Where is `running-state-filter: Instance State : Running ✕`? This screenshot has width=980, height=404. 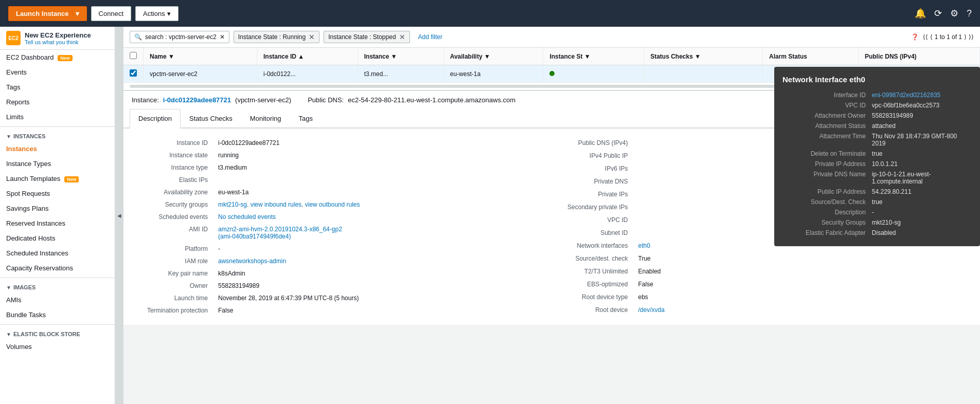 running-state-filter: Instance State : Running ✕ is located at coordinates (277, 37).